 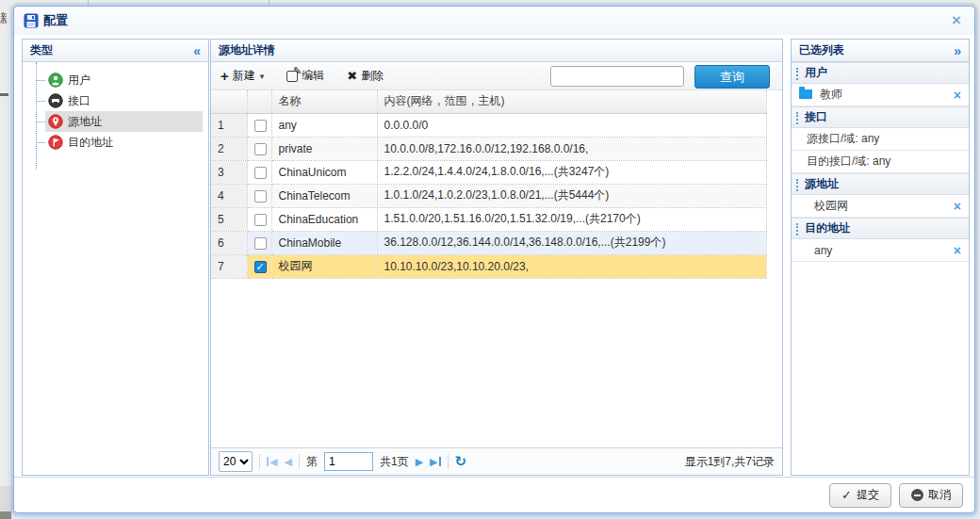 I want to click on col-row-number, so click(x=229, y=102).